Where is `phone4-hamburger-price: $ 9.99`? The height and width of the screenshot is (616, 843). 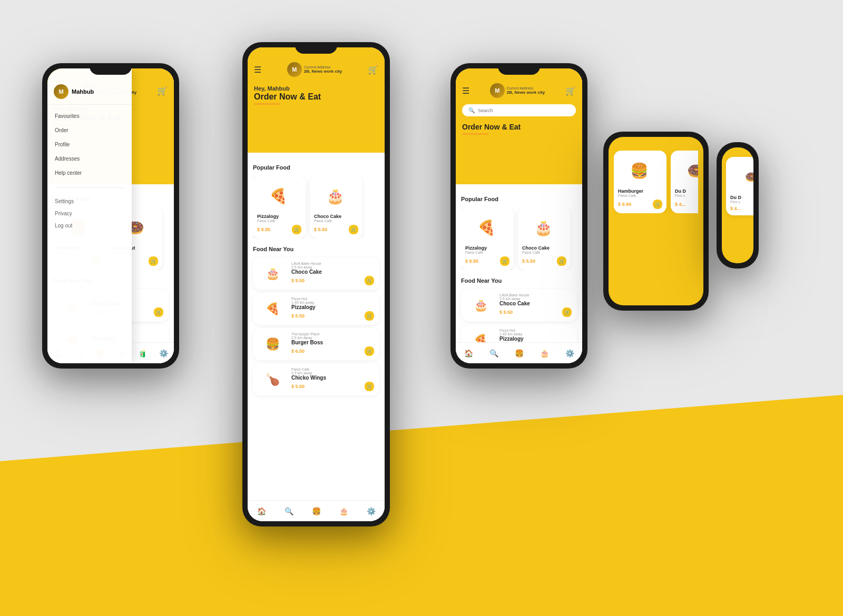
phone4-hamburger-price: $ 9.99 is located at coordinates (625, 204).